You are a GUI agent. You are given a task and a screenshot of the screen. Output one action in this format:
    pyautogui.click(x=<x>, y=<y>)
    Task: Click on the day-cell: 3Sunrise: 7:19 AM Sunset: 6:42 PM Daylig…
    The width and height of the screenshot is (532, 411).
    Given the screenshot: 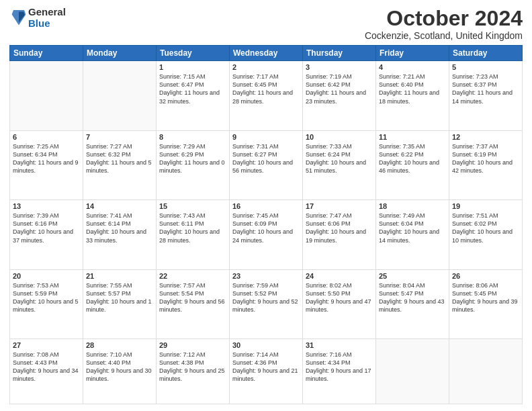 What is the action you would take?
    pyautogui.click(x=340, y=95)
    